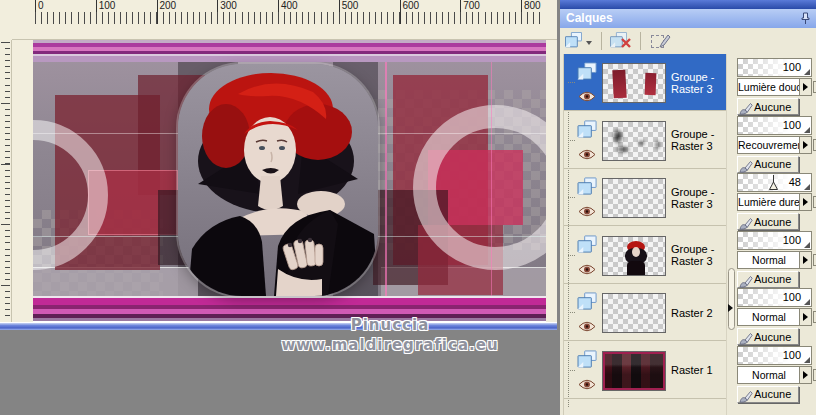 The width and height of the screenshot is (816, 415). Describe the element at coordinates (688, 4) in the screenshot. I see `palette-top-strip` at that location.